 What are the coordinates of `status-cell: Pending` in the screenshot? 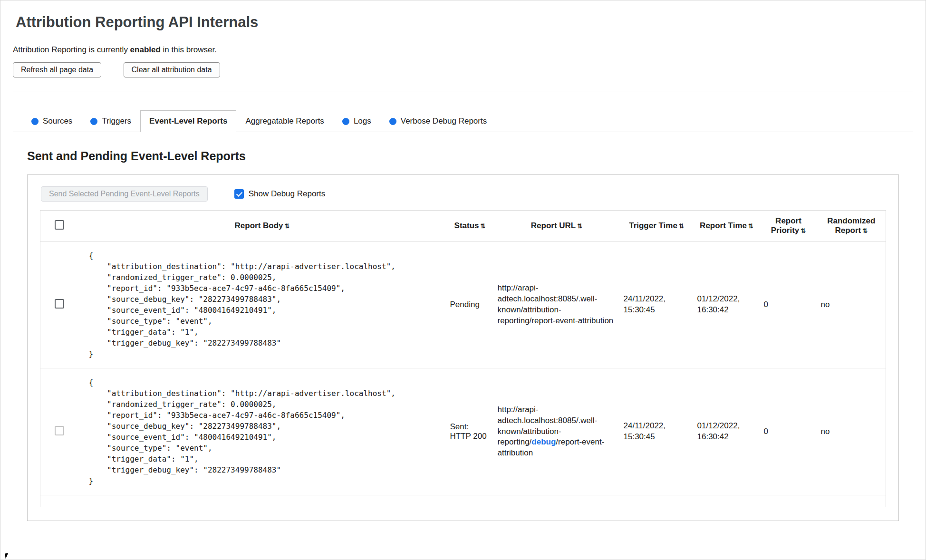 It's located at (470, 305).